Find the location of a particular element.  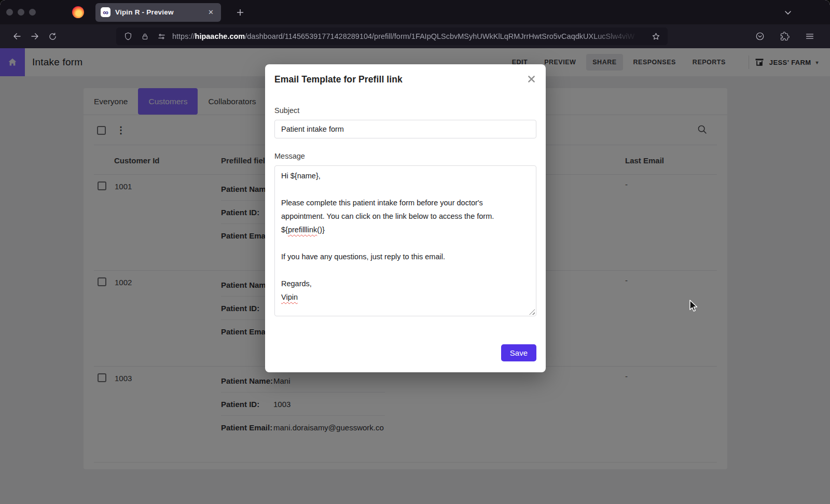

window-close-button is located at coordinates (9, 12).